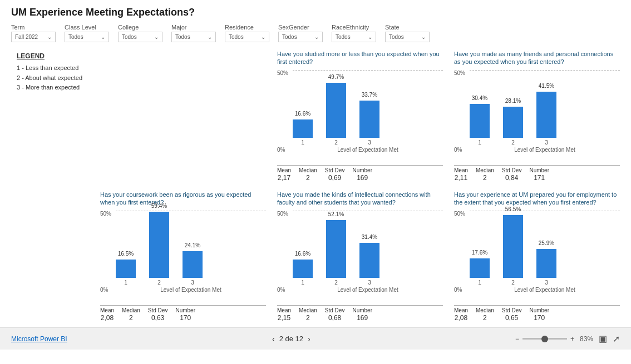 This screenshot has width=631, height=364. I want to click on fullscreen-icon: ➚, so click(617, 339).